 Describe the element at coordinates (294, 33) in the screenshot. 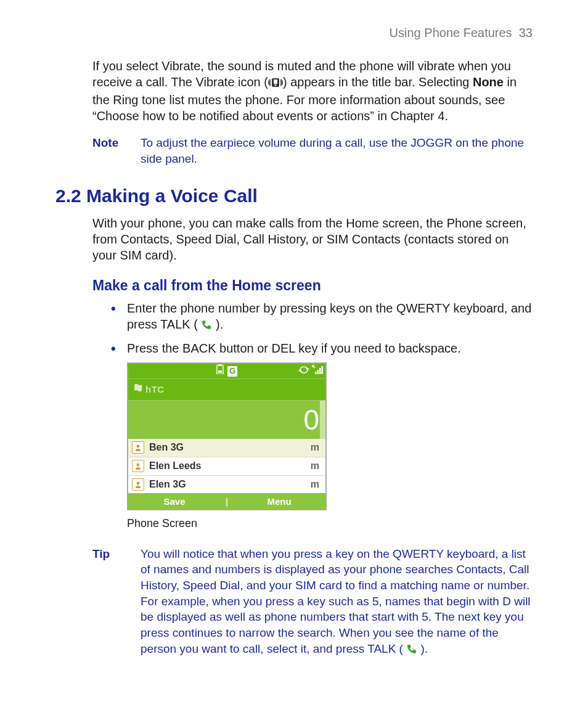

I see `page-header: Using Phone Features 33` at that location.